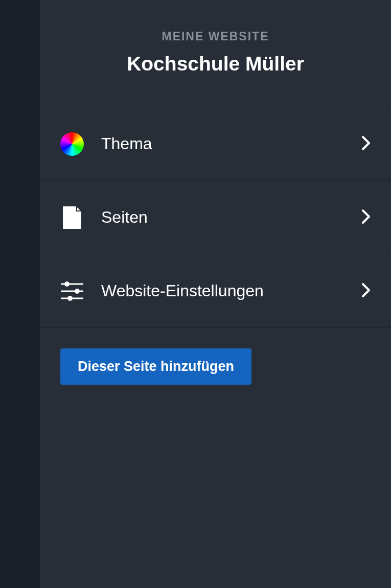 The height and width of the screenshot is (588, 391). Describe the element at coordinates (72, 218) in the screenshot. I see `page-icon` at that location.